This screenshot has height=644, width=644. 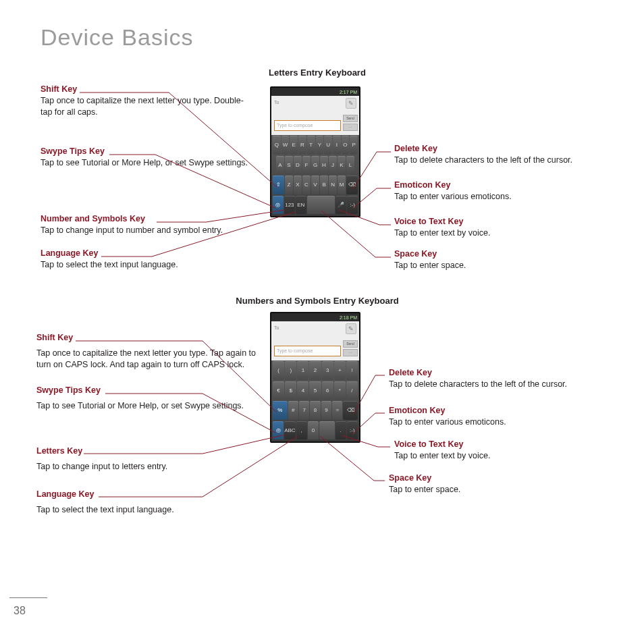 I want to click on section1-title: Letters Entry Keyboard, so click(x=317, y=73).